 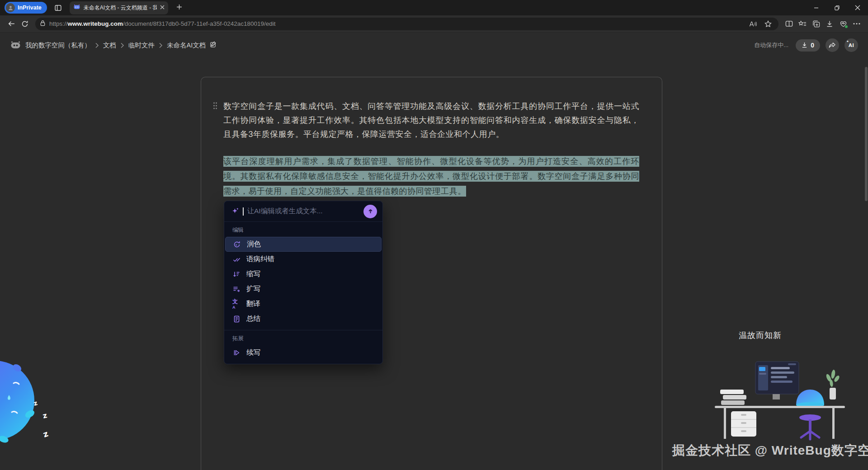 I want to click on url-path: /document/8f317db0-5d77-11ef-a35f-0242ac…, so click(x=199, y=24).